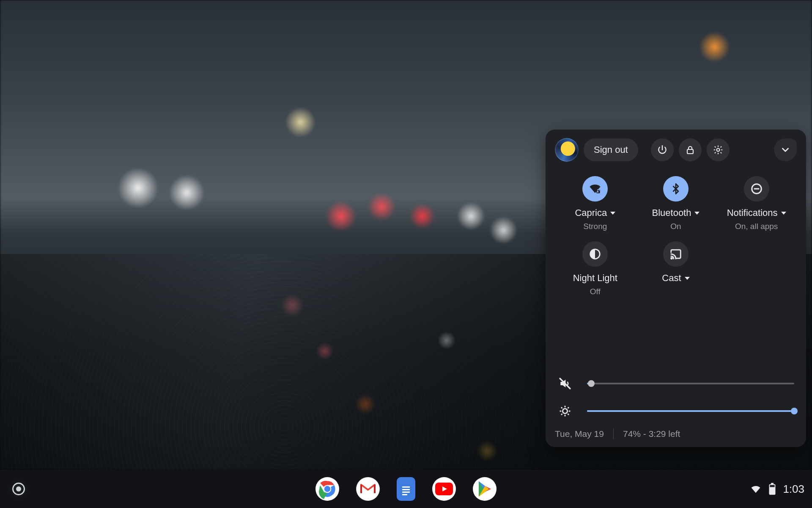 The width and height of the screenshot is (812, 508). I want to click on footer-battery: 74% - 3:29 left, so click(651, 434).